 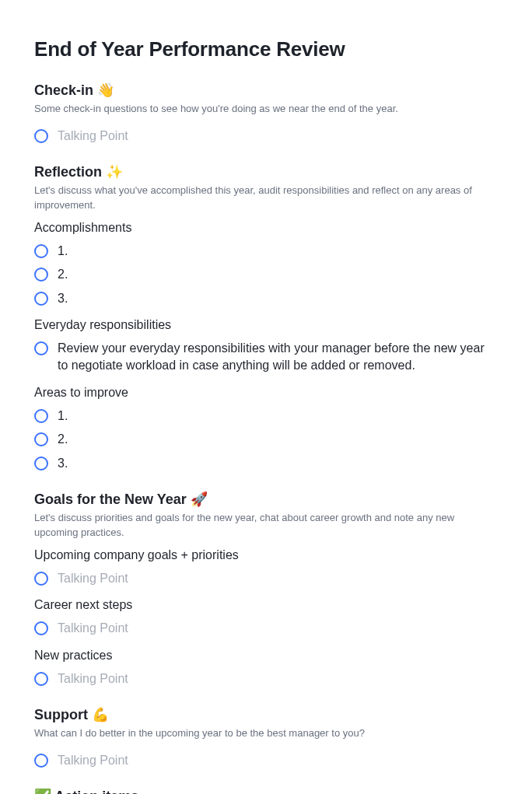 What do you see at coordinates (266, 605) in the screenshot?
I see `subheading-career: Career next steps` at bounding box center [266, 605].